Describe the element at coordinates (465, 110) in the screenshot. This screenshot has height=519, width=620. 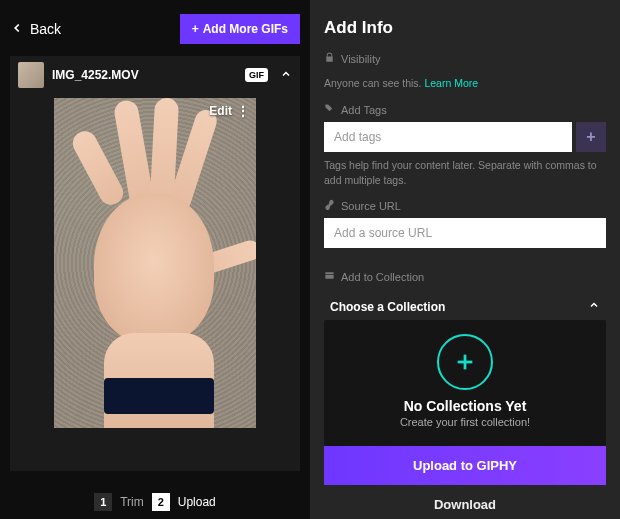
I see `tags-section-label: Add Tags` at that location.